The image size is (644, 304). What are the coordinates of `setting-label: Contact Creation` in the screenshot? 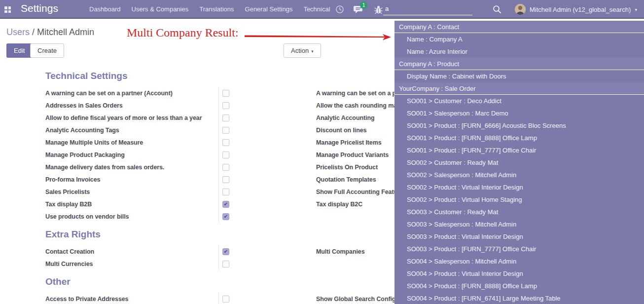 It's located at (132, 252).